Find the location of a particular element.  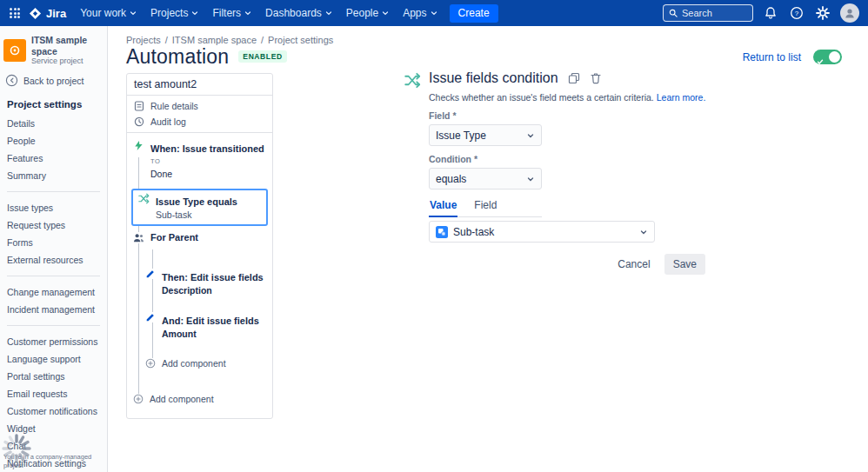

cancel-button: Cancel is located at coordinates (633, 264).